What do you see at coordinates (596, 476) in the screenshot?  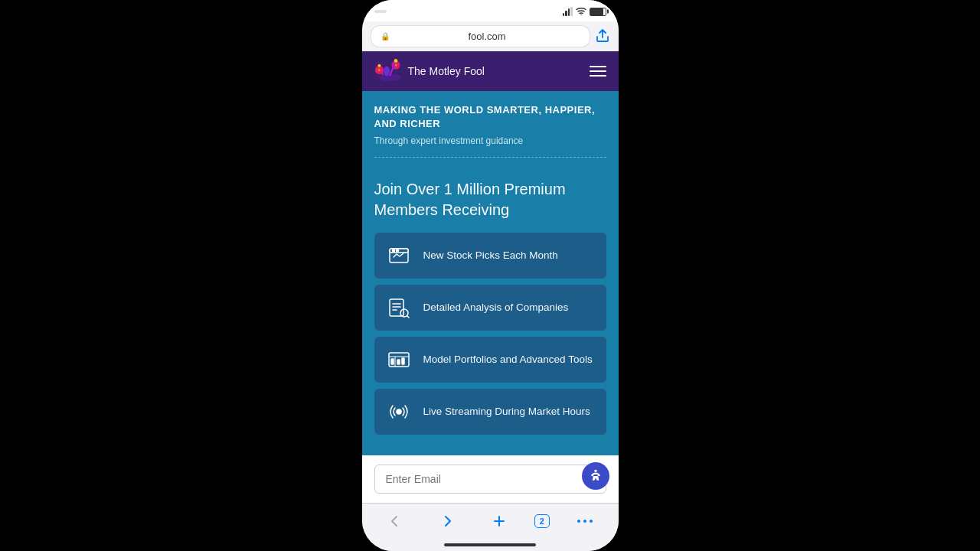 I see `accessibility-button` at bounding box center [596, 476].